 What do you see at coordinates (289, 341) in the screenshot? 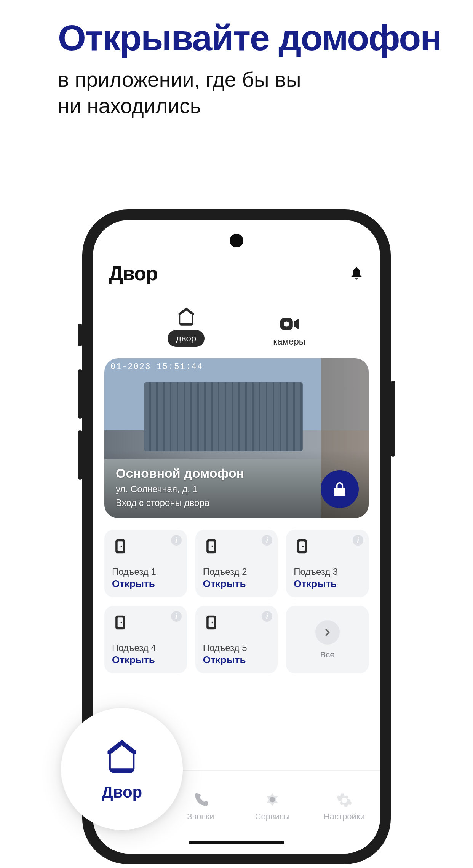
I see `segment-cameras-label: камеры` at bounding box center [289, 341].